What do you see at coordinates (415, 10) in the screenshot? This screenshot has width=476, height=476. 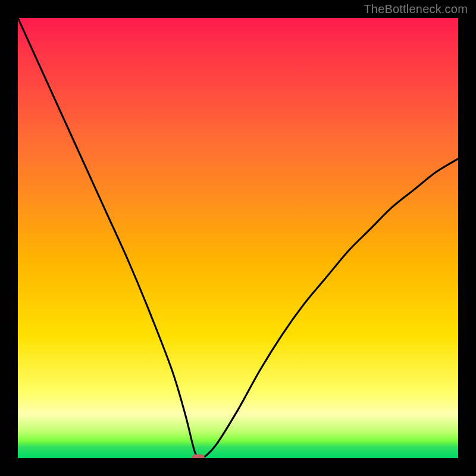 I see `watermark-text: TheBottleneck.com` at bounding box center [415, 10].